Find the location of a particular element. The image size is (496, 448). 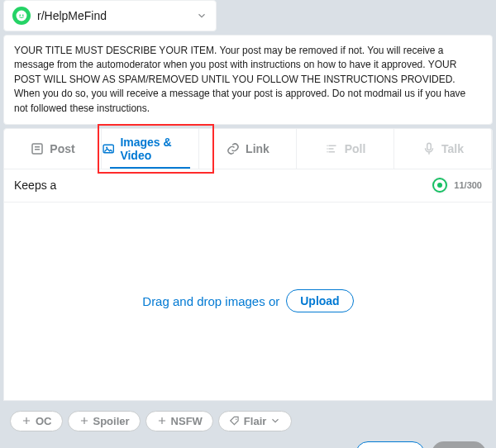

tag-spoiler: Spoiler is located at coordinates (104, 422).